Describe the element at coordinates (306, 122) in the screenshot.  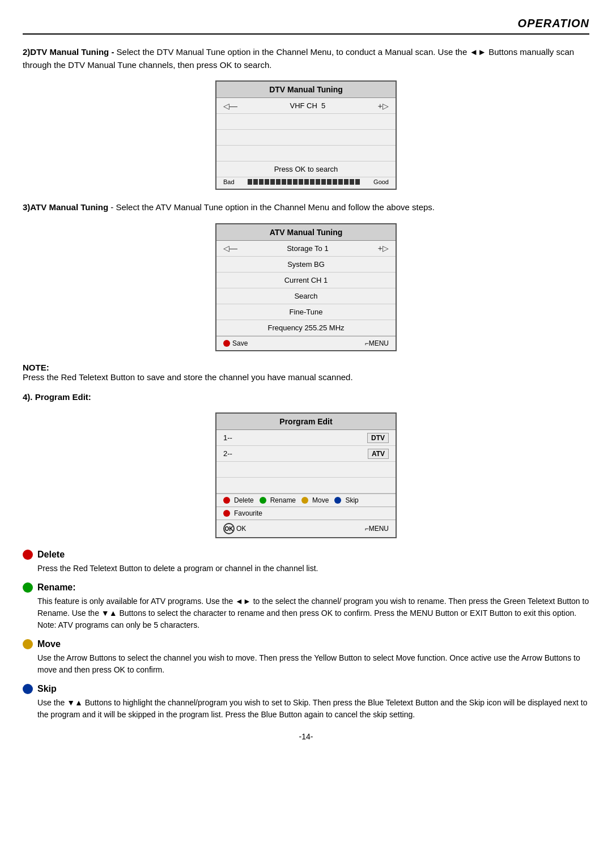
I see `dtv-empty-row1` at that location.